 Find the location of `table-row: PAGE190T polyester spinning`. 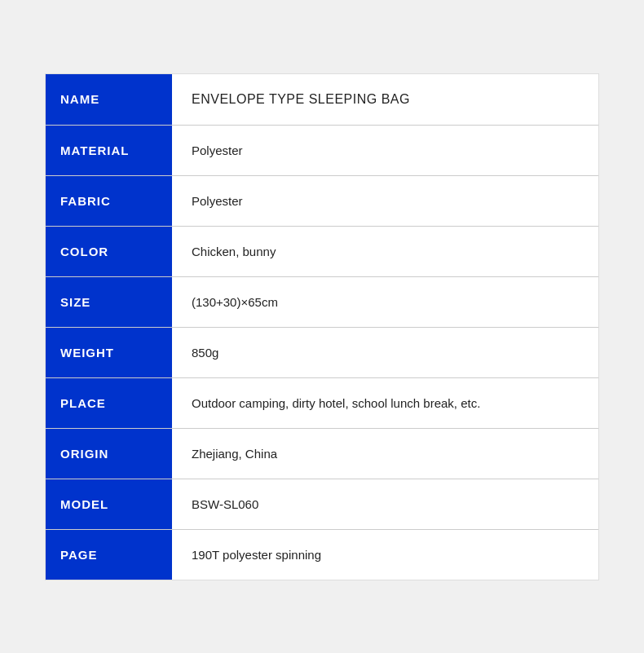

table-row: PAGE190T polyester spinning is located at coordinates (322, 554).